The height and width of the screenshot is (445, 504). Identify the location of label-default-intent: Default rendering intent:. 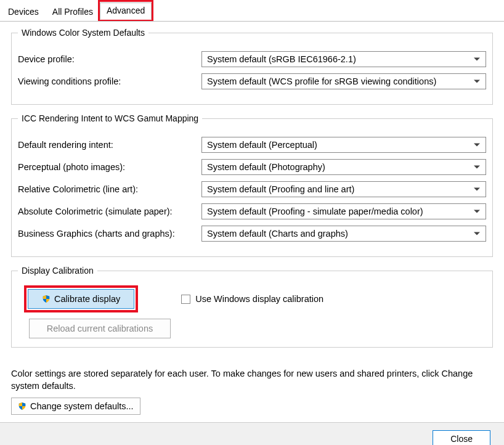
(107, 145).